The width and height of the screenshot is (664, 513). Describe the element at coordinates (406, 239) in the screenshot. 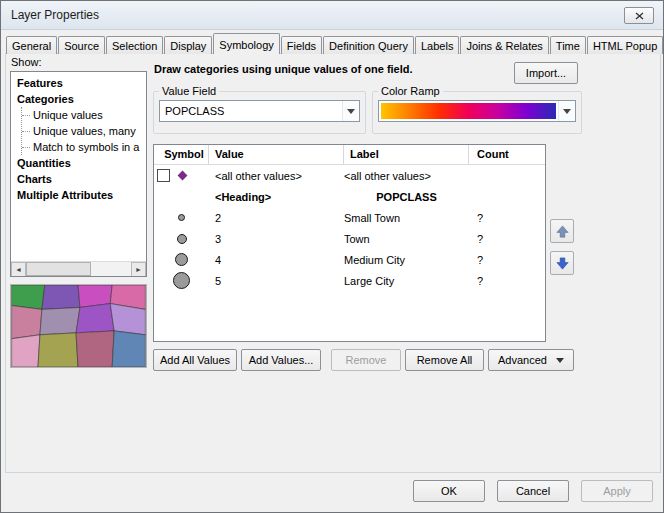

I see `label-cell: Town` at that location.